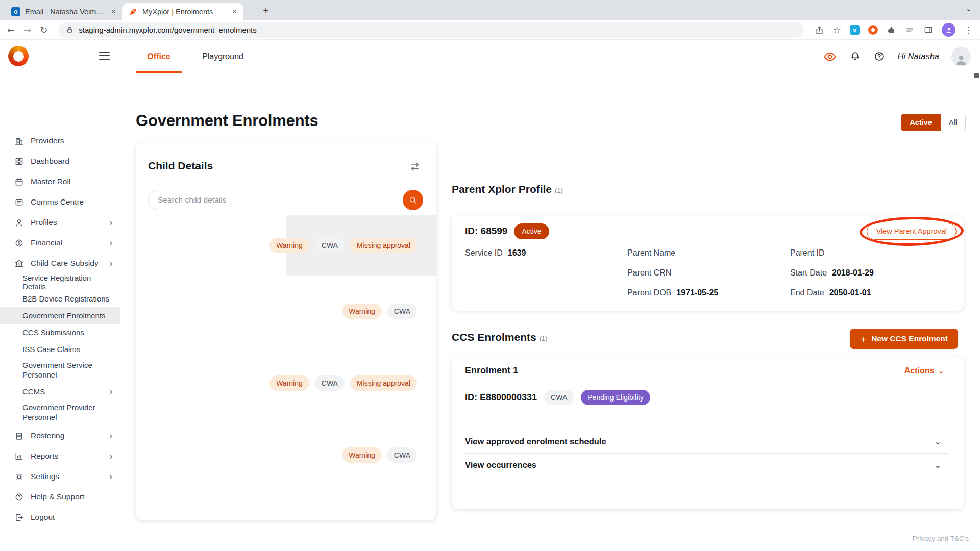  What do you see at coordinates (266, 11) in the screenshot?
I see `new-tab-button: +` at bounding box center [266, 11].